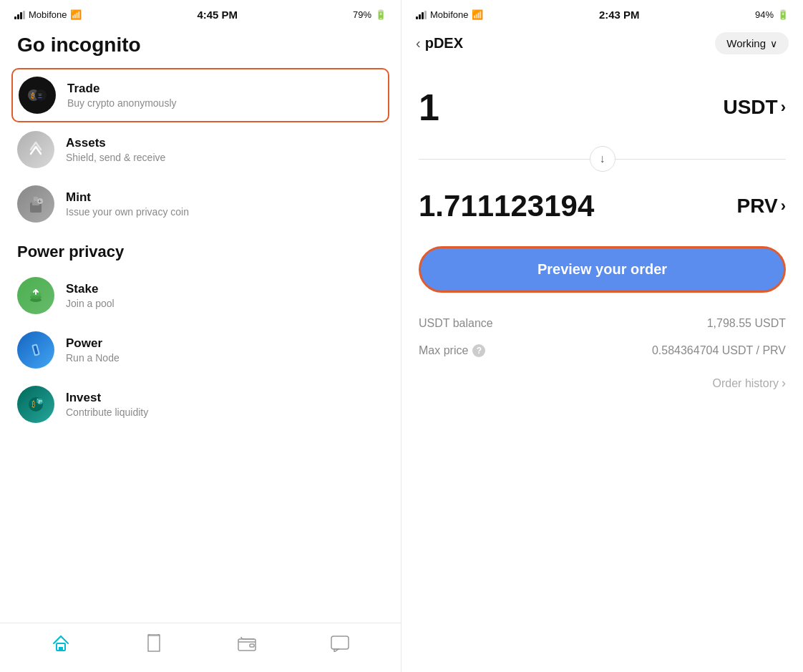 This screenshot has width=803, height=672. What do you see at coordinates (449, 14) in the screenshot?
I see `right-status-left: Mobifone 📶` at bounding box center [449, 14].